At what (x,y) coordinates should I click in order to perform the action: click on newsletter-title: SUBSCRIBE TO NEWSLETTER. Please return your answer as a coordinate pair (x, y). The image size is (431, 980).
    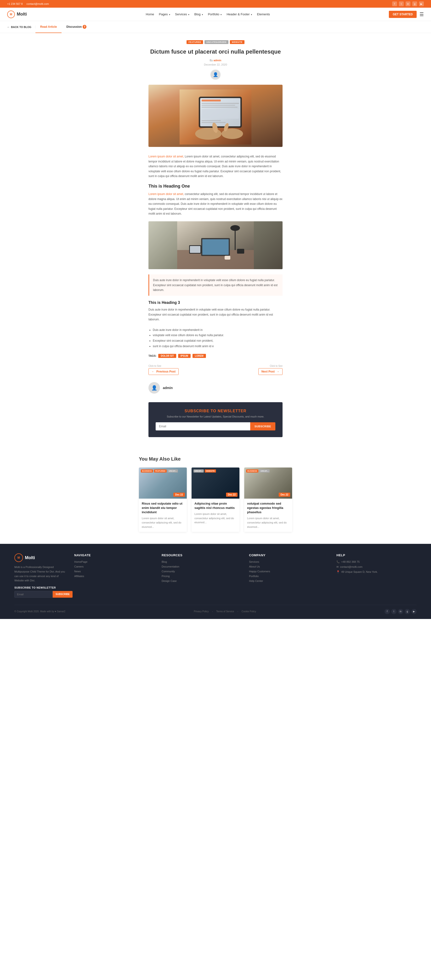
    Looking at the image, I should click on (216, 411).